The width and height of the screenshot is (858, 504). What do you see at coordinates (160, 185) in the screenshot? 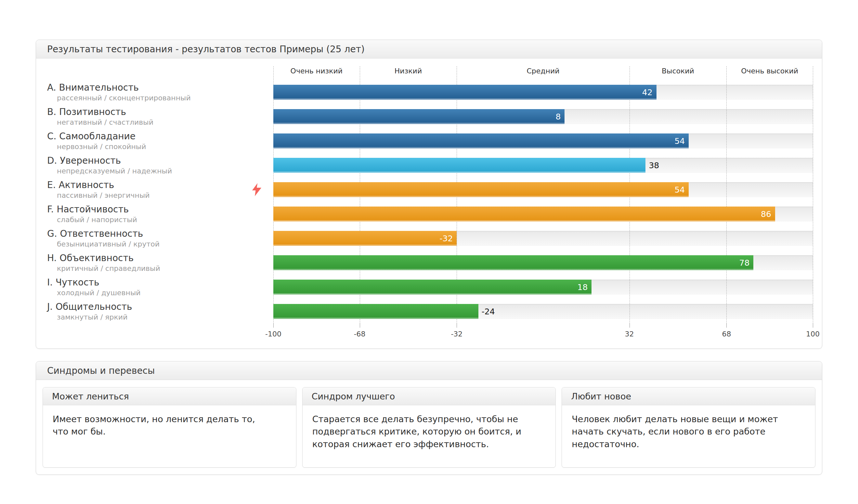
I see `row-title: E. Активность` at bounding box center [160, 185].